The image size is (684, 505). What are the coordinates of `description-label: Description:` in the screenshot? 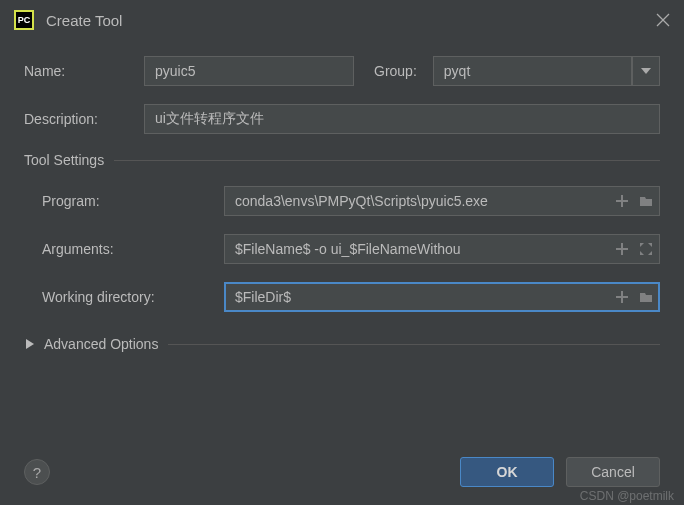 It's located at (84, 119).